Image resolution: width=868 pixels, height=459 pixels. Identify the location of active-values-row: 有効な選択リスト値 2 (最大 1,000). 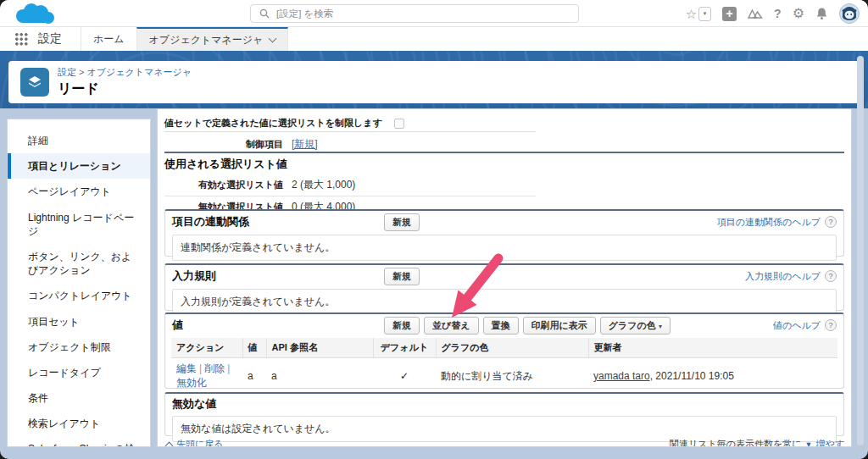
(350, 185).